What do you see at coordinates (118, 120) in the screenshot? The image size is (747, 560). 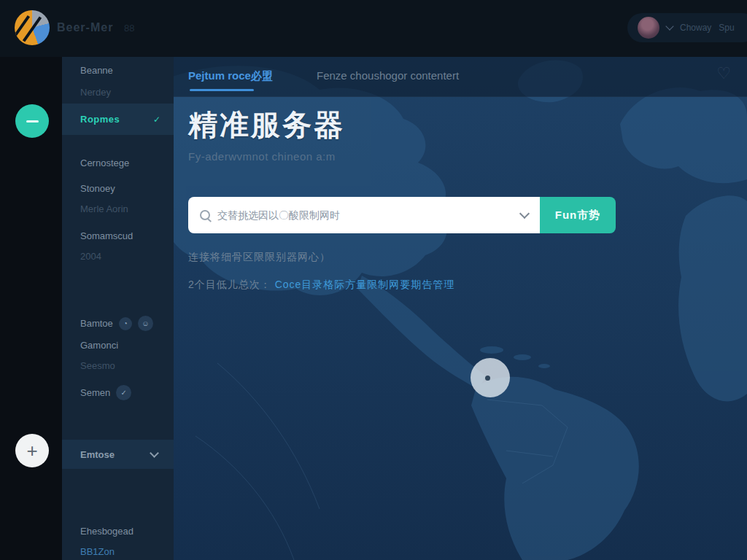 I see `sidebar-item-ropmes-active: Ropmes ✓` at bounding box center [118, 120].